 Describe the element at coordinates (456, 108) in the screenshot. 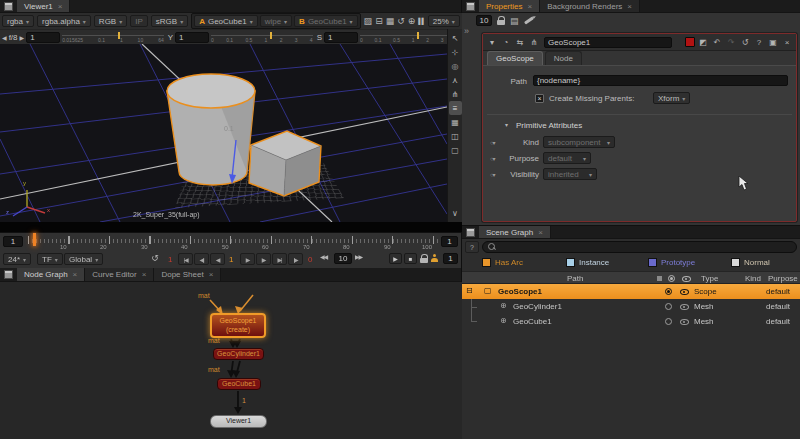

I see `selection-mode-tool-icon: ≡` at that location.